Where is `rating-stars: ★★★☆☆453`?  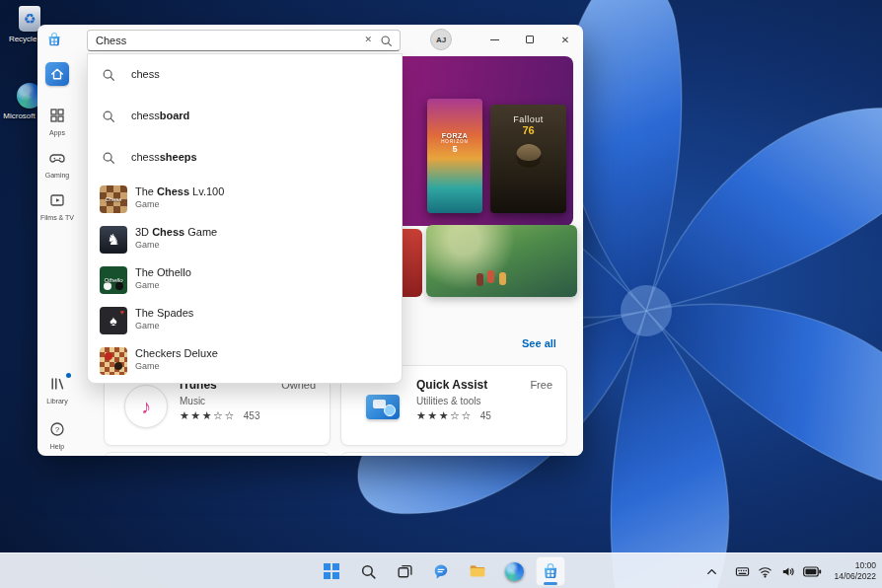
rating-stars: ★★★☆☆453 is located at coordinates (220, 416).